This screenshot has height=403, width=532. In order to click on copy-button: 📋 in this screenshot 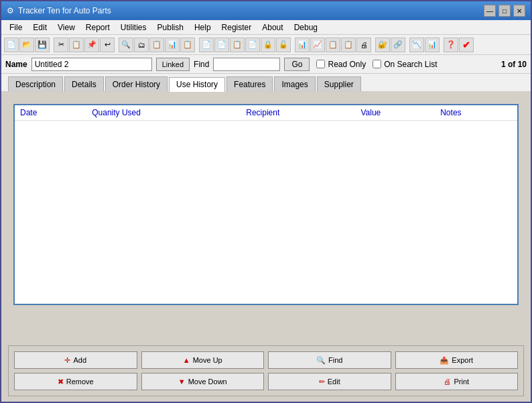, I will do `click(76, 45)`.